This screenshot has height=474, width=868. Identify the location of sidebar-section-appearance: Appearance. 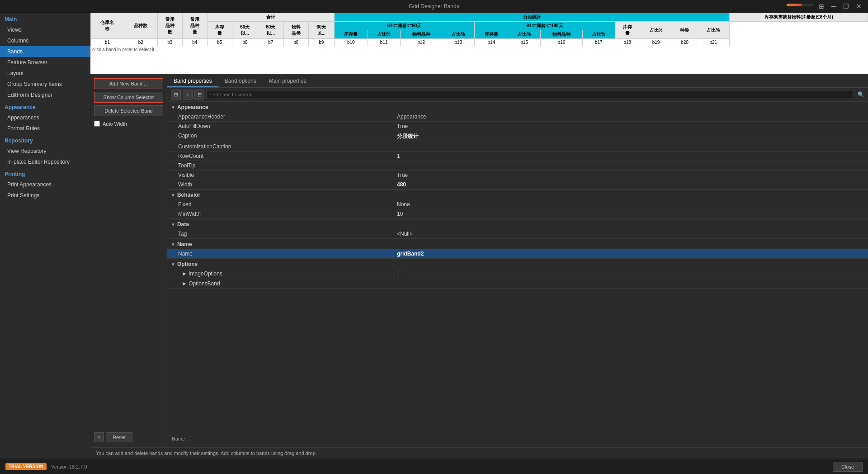
(45, 106).